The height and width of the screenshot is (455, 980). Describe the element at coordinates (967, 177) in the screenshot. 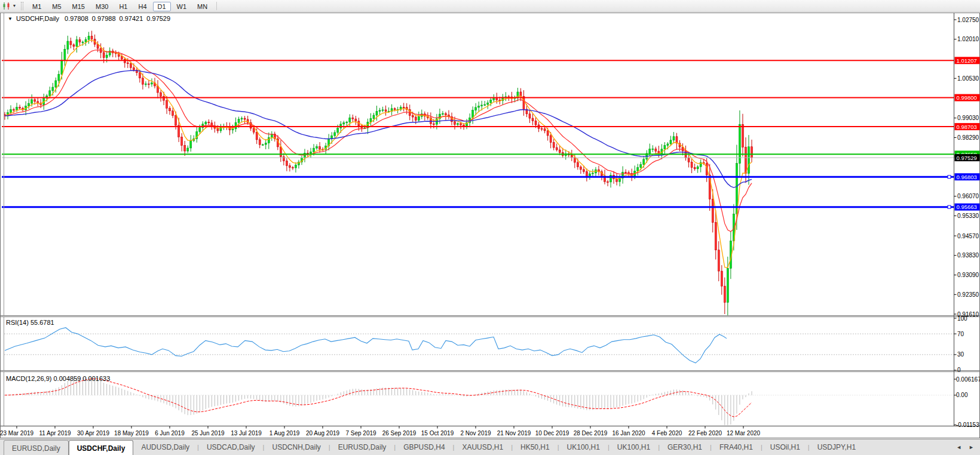

I see `svg-text: 0.96803` at that location.